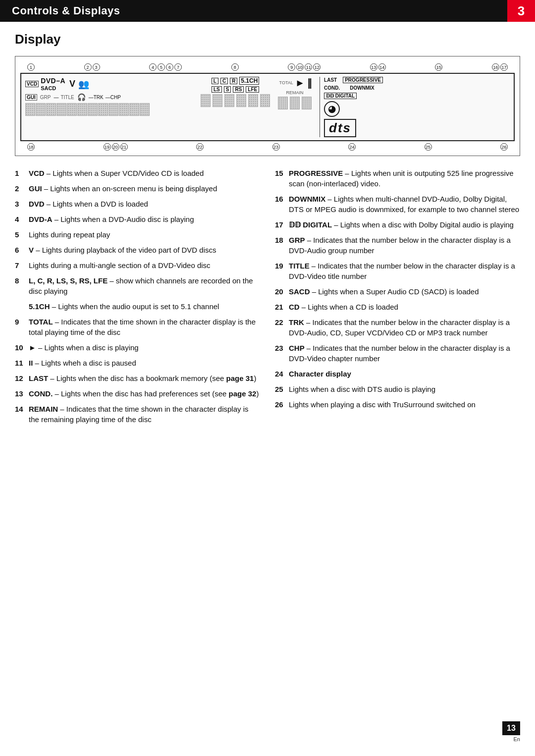  Describe the element at coordinates (268, 107) in the screenshot. I see `main-panel: VCD DVD–A SACD V 👥 GUI GRP — TITLE 🎧 —TR…` at that location.